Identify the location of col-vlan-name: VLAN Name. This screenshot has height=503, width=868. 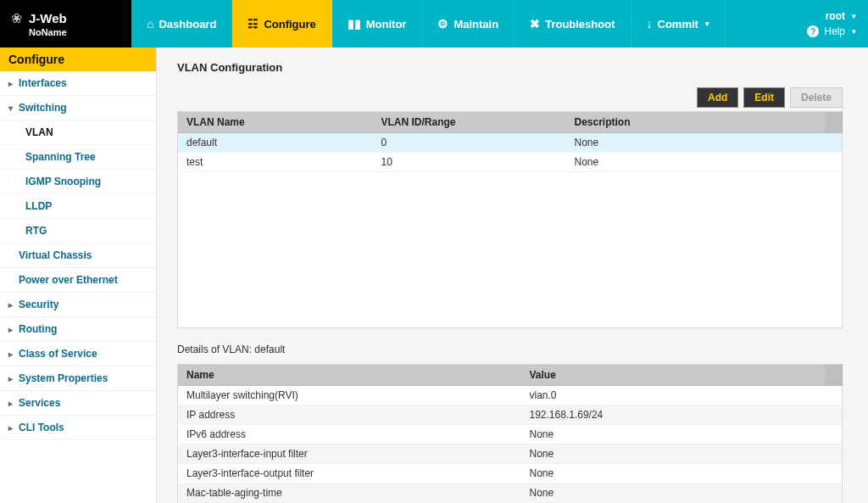
(275, 122).